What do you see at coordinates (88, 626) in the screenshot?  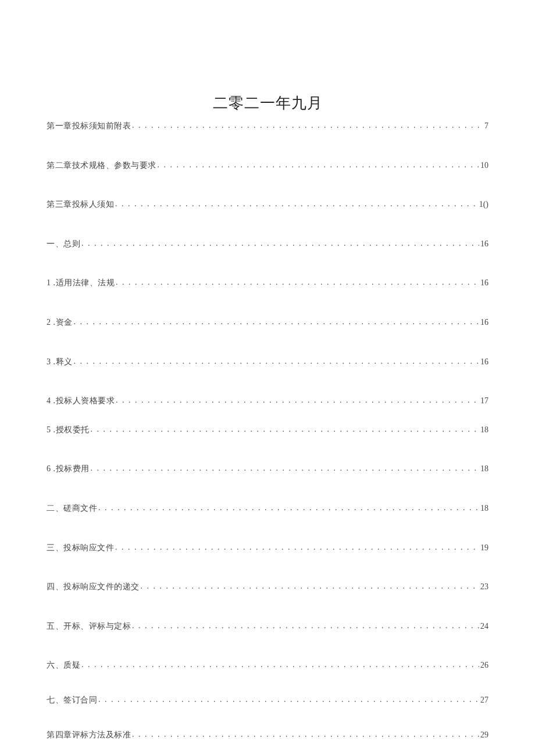 I see `toc-label: 五、开标、评标与定标` at bounding box center [88, 626].